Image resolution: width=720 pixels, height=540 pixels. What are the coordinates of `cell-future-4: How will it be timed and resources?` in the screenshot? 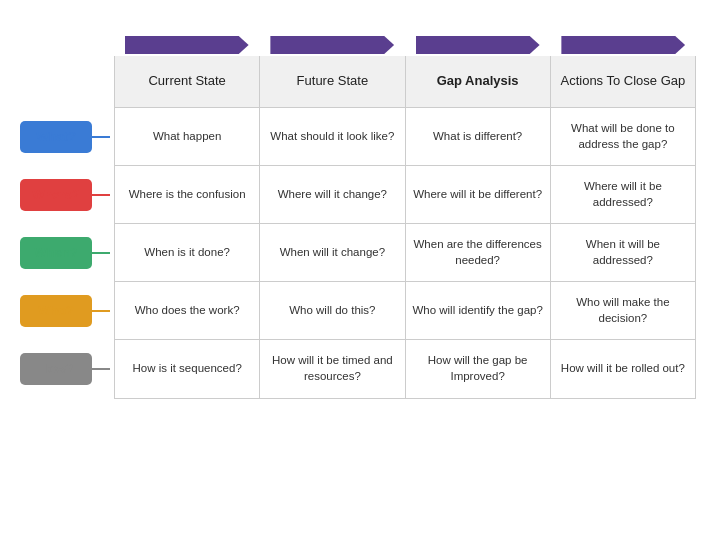 It's located at (332, 369).